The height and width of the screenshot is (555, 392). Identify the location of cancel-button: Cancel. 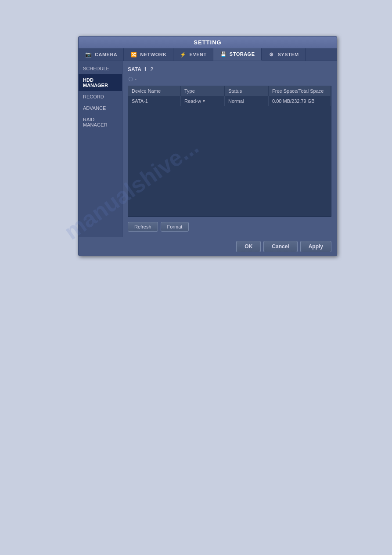
(280, 247).